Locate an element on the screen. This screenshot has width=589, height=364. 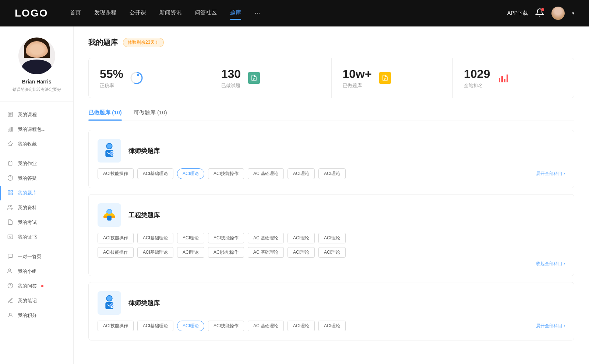
nav-more: ··· is located at coordinates (257, 13).